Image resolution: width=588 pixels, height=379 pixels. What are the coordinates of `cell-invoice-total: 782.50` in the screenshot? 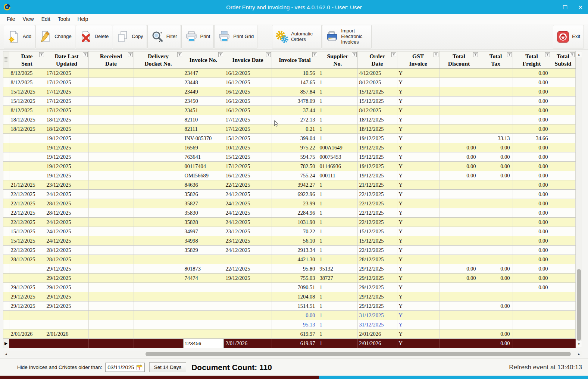 It's located at (295, 166).